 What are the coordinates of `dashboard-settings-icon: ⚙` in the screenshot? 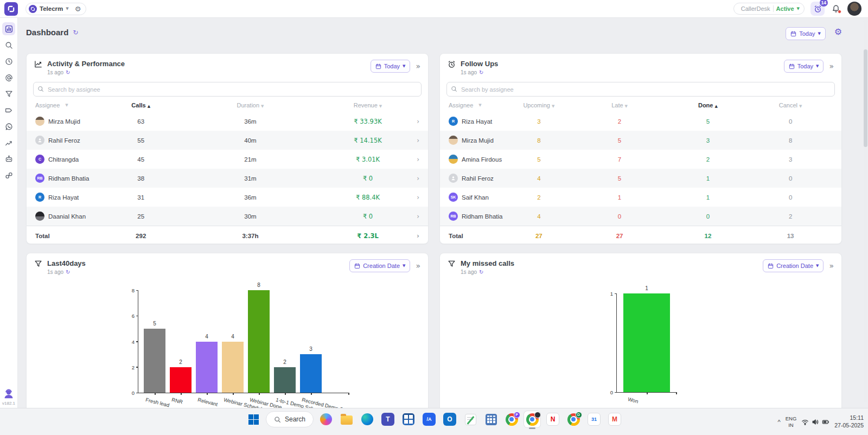 It's located at (838, 32).